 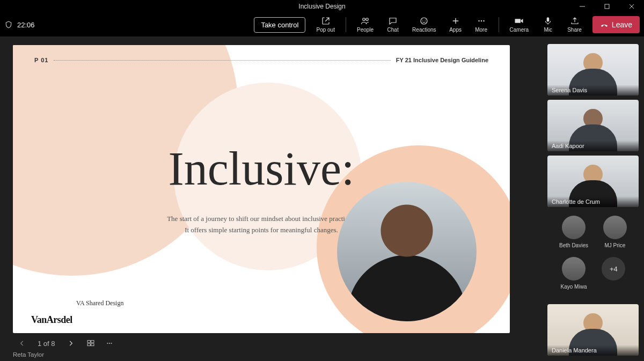 I want to click on share-icon, so click(x=575, y=21).